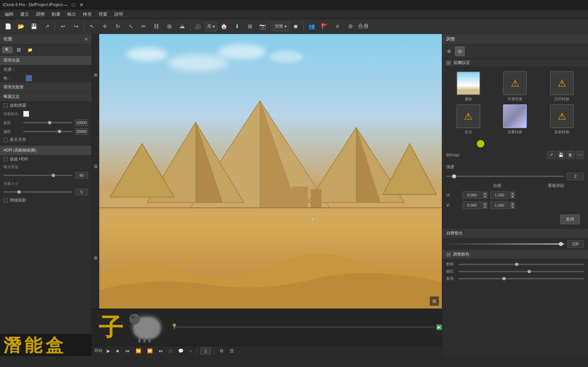 The width and height of the screenshot is (588, 367). I want to click on hdr-slider1-val: 80, so click(82, 175).